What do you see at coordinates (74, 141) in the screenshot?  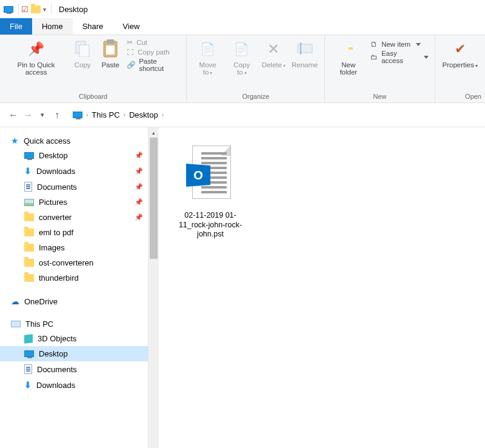 I see `quick-access-header: ★ Quick access` at bounding box center [74, 141].